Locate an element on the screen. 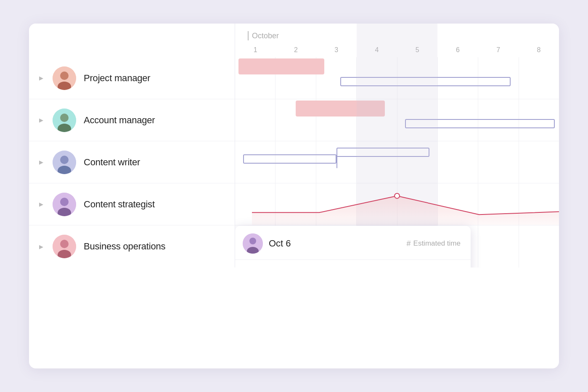 The image size is (588, 392). gantt-row-pm is located at coordinates (397, 78).